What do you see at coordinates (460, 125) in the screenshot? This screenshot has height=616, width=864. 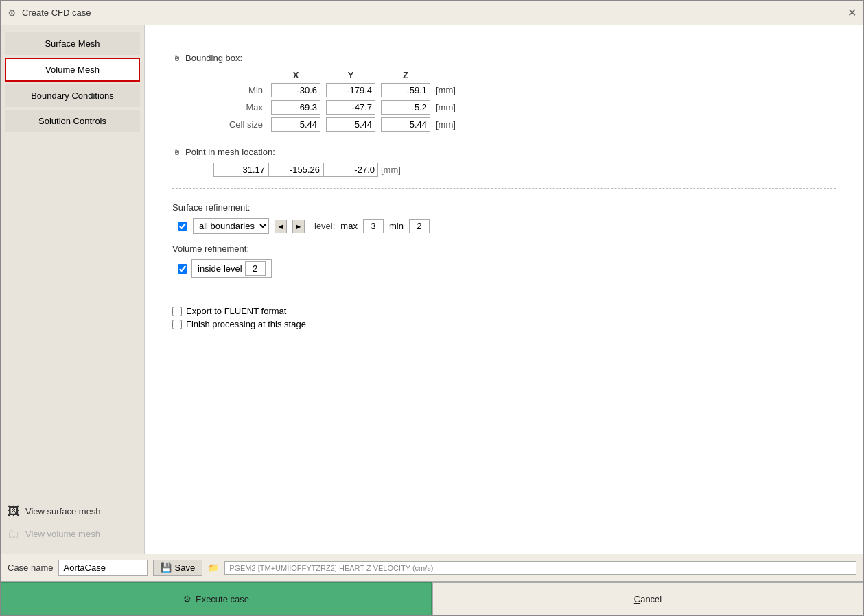 I see `cell-unit: [mm]` at bounding box center [460, 125].